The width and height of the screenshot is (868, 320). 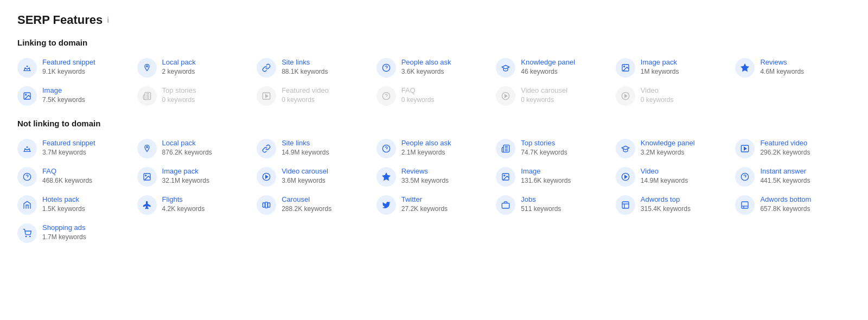 I want to click on feature-name: Hotels pack, so click(x=64, y=200).